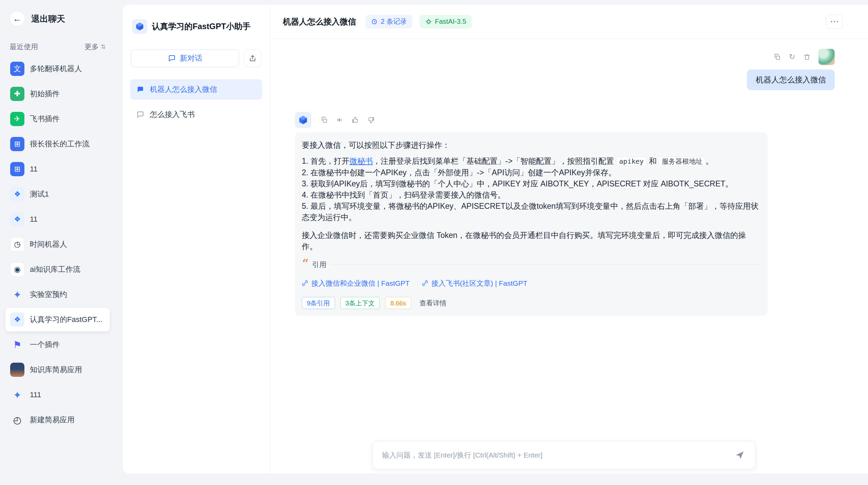  I want to click on sidebar-item-long-workflow: ⊞ 很长很长的工作流, so click(58, 144).